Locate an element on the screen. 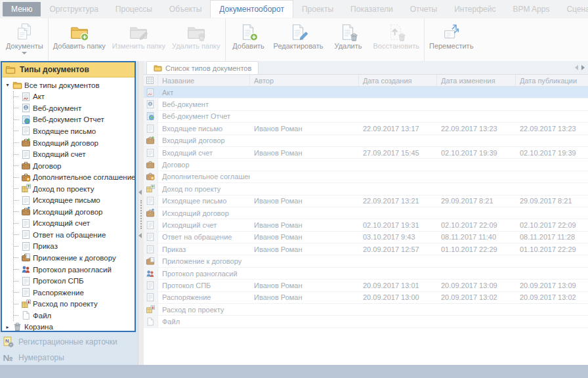 The image size is (588, 378). tree-item: Приказ is located at coordinates (74, 247).